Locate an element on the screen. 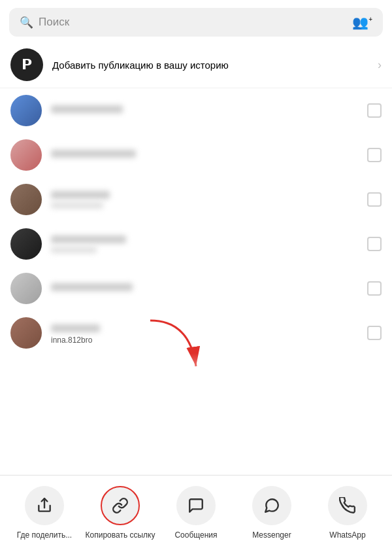  messenger-icon is located at coordinates (272, 506).